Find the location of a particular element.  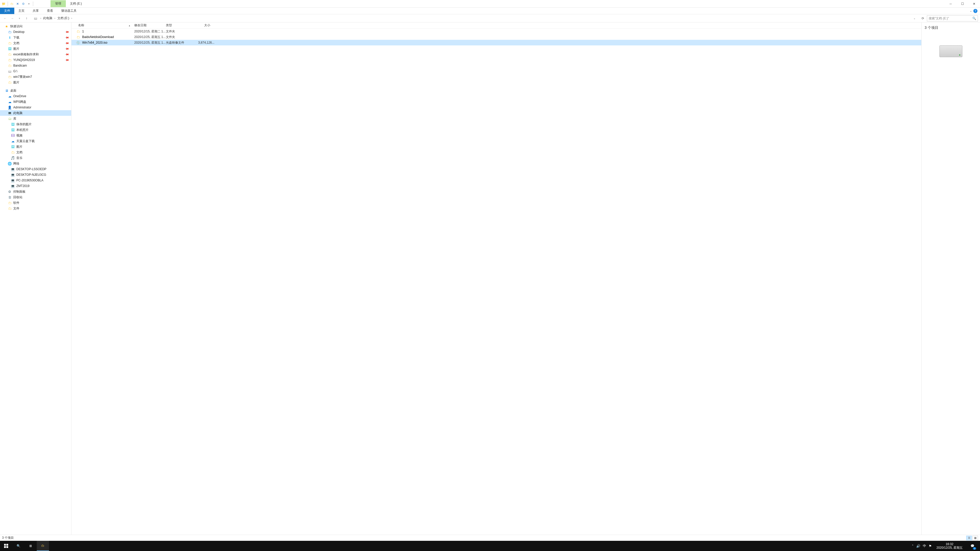

tray-expand-icon: ˄ is located at coordinates (913, 546).